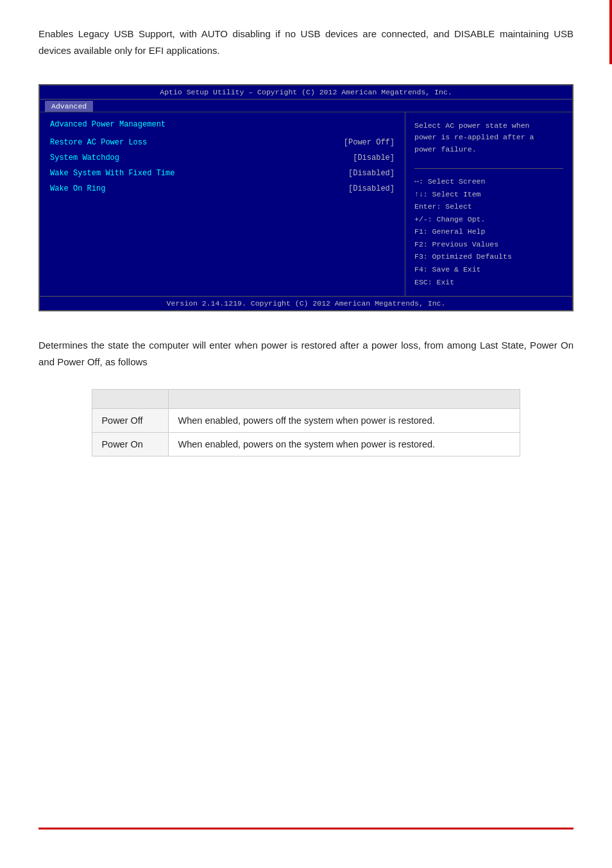 This screenshot has width=612, height=868. I want to click on description-text: Determines the state the computer will e…, so click(306, 353).